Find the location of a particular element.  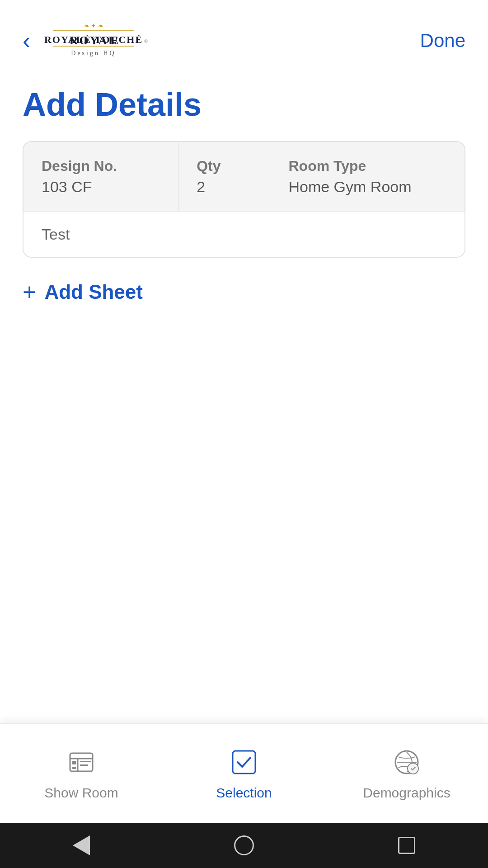

nav-item-show-room: Show Room is located at coordinates (81, 774).